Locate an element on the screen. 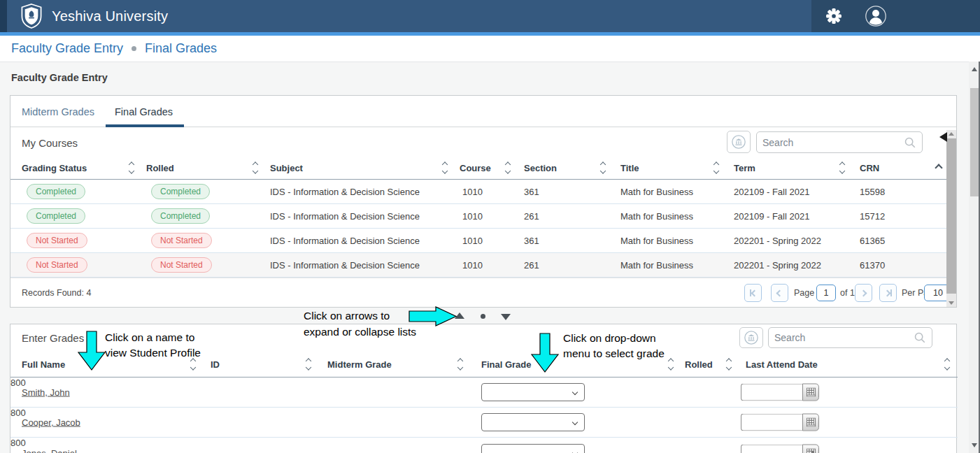  col-crn: CRN is located at coordinates (869, 168).